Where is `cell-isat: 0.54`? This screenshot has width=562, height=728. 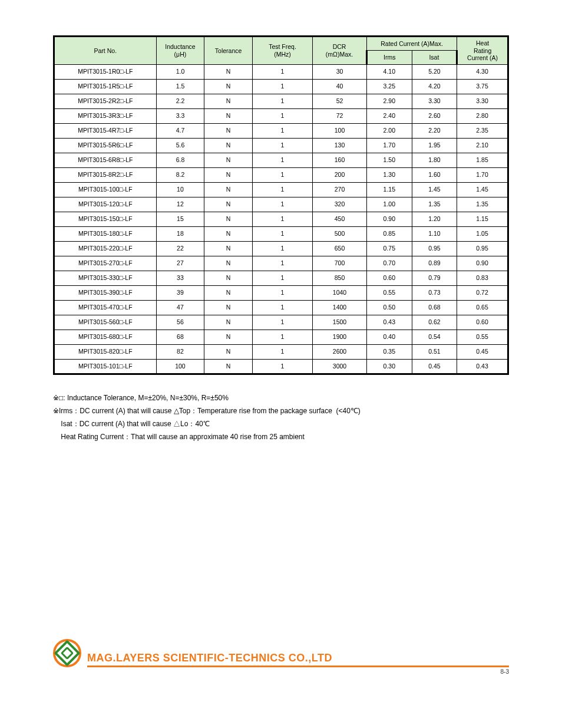
cell-isat: 0.54 is located at coordinates (435, 337).